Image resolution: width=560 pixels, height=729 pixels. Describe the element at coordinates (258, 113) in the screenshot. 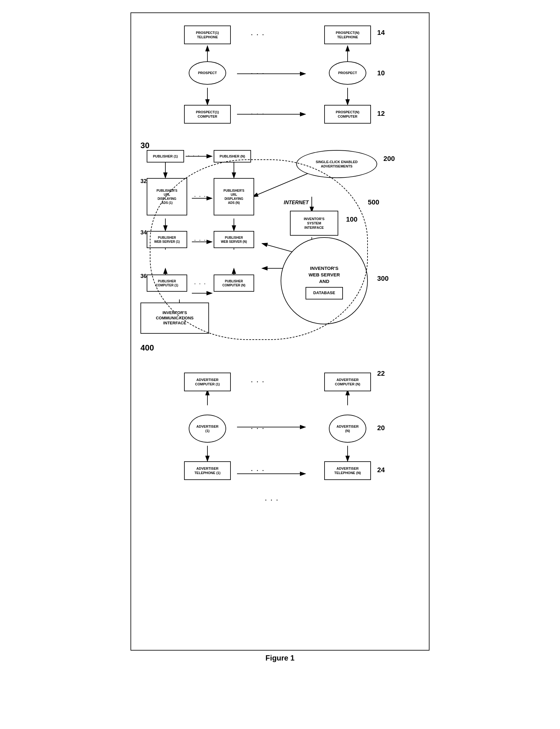

I see `dots-prospect-computer: . . .` at that location.